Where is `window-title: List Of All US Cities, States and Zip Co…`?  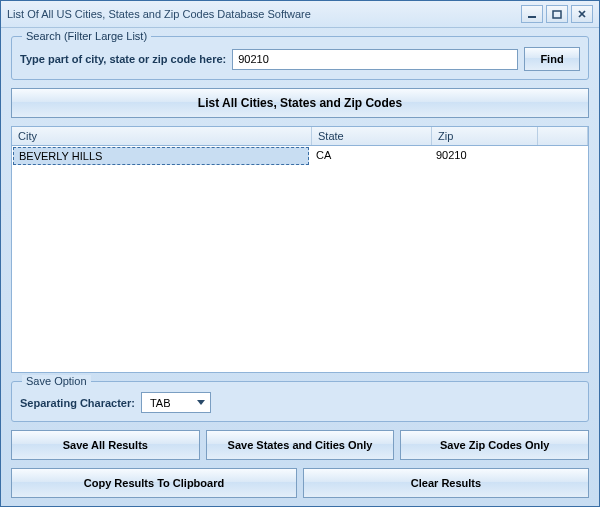 window-title: List Of All US Cities, States and Zip Co… is located at coordinates (262, 14).